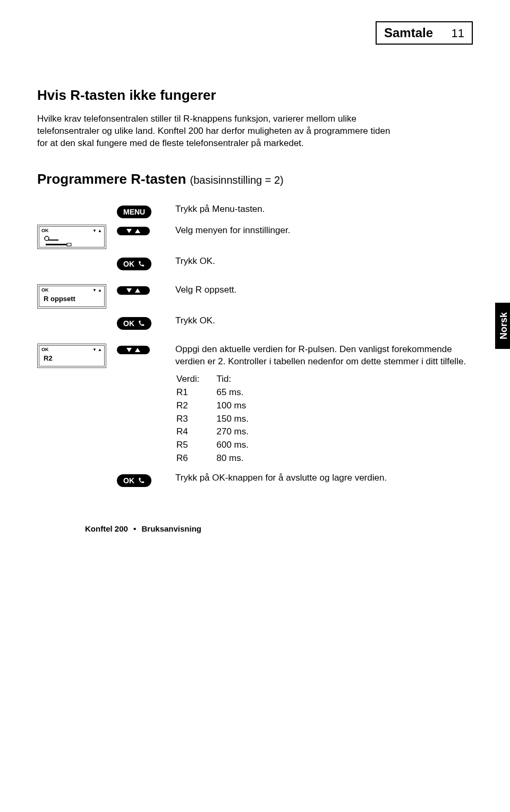 The height and width of the screenshot is (812, 510). Describe the element at coordinates (218, 132) in the screenshot. I see `section-intro-1: Hvilke krav telefonsentralen stiller til…` at that location.